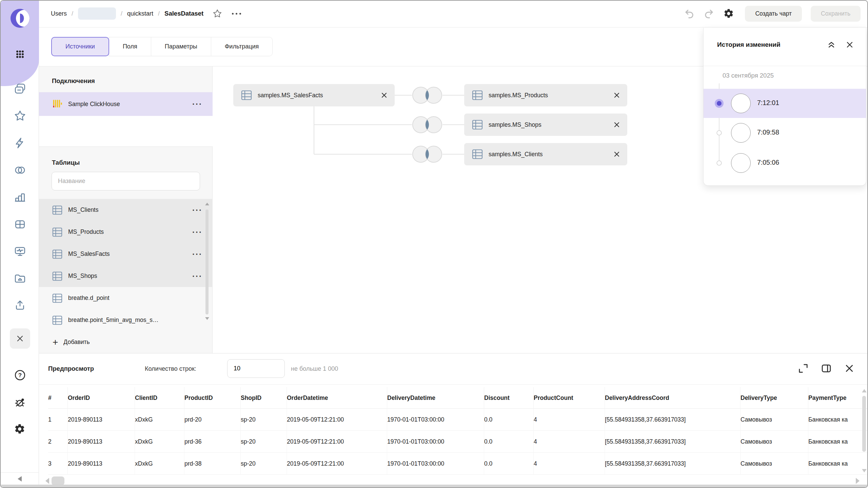  I want to click on table-row-ms-shops: MS_Shops ···, so click(126, 276).